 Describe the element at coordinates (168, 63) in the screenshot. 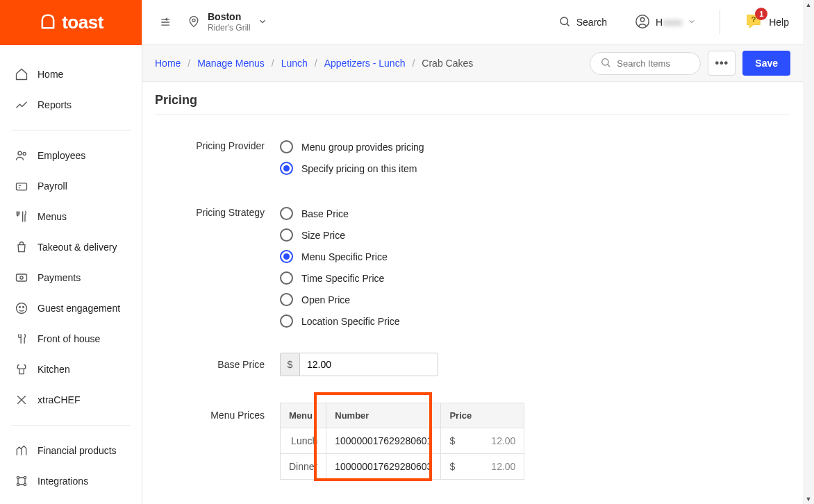

I see `breadcrumb-link: Home` at that location.